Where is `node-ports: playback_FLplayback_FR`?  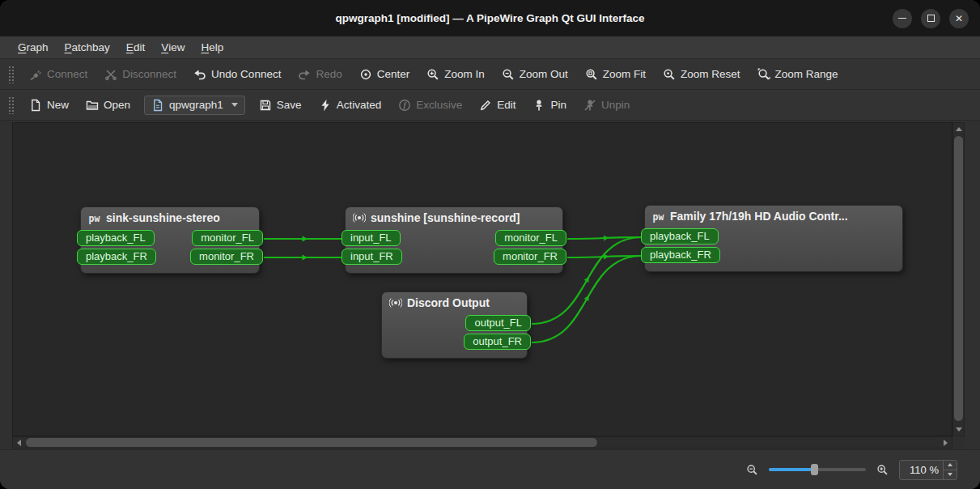
node-ports: playback_FLplayback_FR is located at coordinates (774, 248).